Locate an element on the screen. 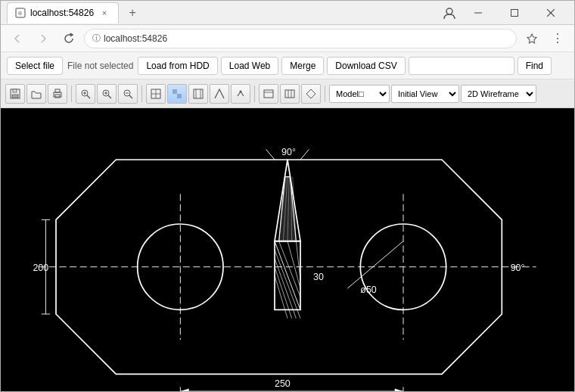 The image size is (575, 392). cad-print-button is located at coordinates (58, 94).